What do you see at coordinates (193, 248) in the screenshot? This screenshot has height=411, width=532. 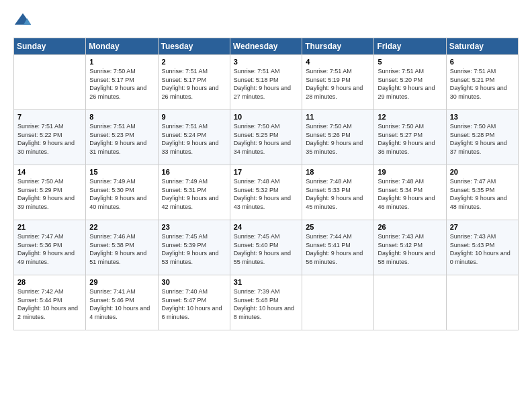 I see `table-row: 23Sunrise: 7:45 AM Sunset: 5:39 PM Dayli…` at bounding box center [193, 248].